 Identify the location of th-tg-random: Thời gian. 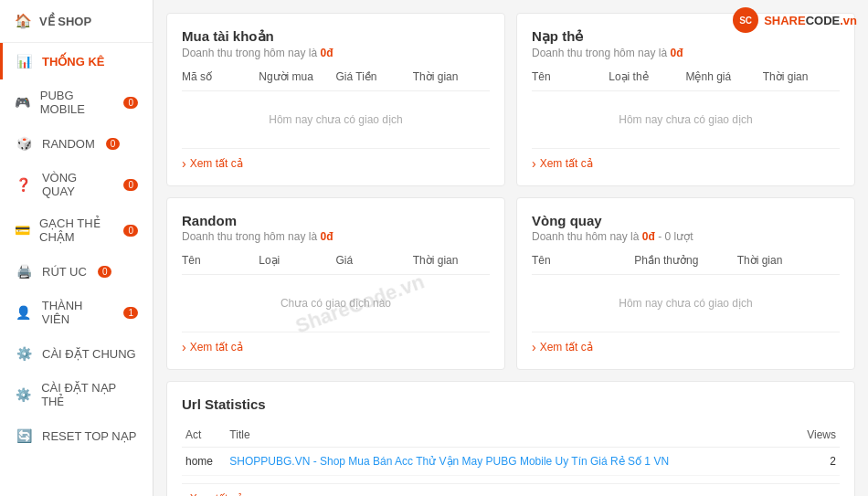
(451, 260).